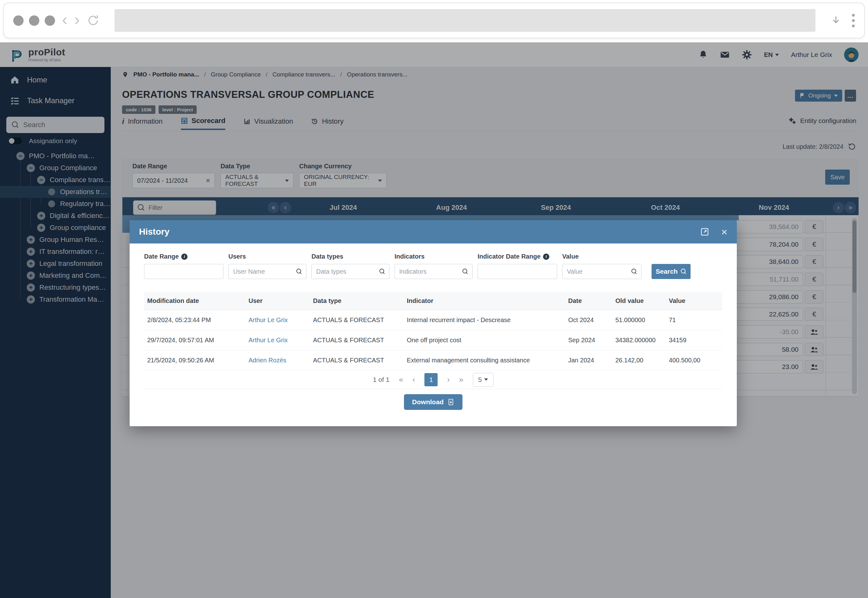 The image size is (868, 598). Describe the element at coordinates (154, 232) in the screenshot. I see `modal-title: History` at that location.